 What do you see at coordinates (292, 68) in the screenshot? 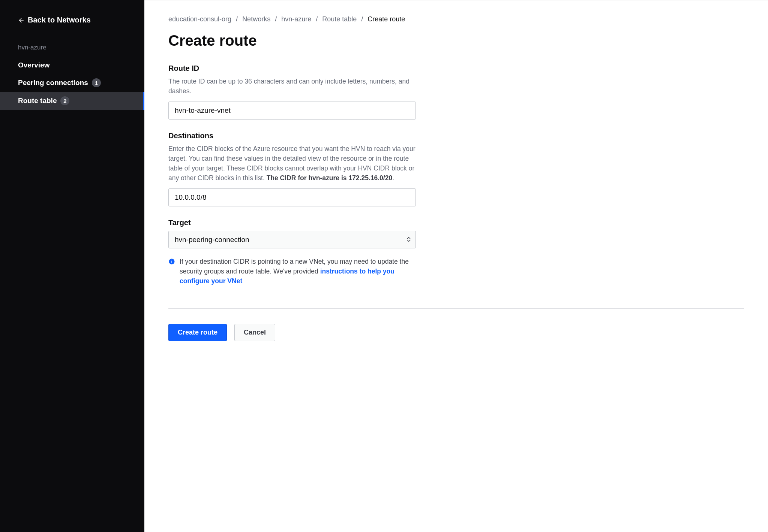
I see `route-id-label: Route ID` at bounding box center [292, 68].